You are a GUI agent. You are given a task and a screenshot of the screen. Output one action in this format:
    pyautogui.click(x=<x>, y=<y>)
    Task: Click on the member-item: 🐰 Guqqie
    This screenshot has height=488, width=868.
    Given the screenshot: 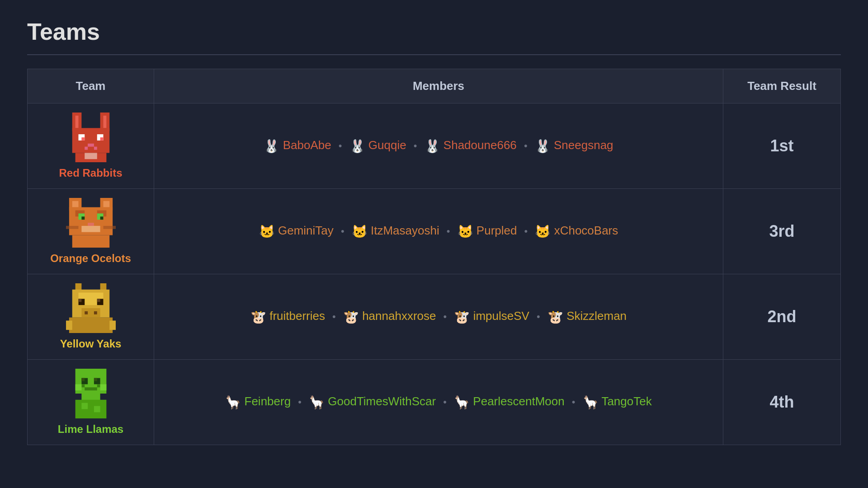 What is the action you would take?
    pyautogui.click(x=378, y=145)
    